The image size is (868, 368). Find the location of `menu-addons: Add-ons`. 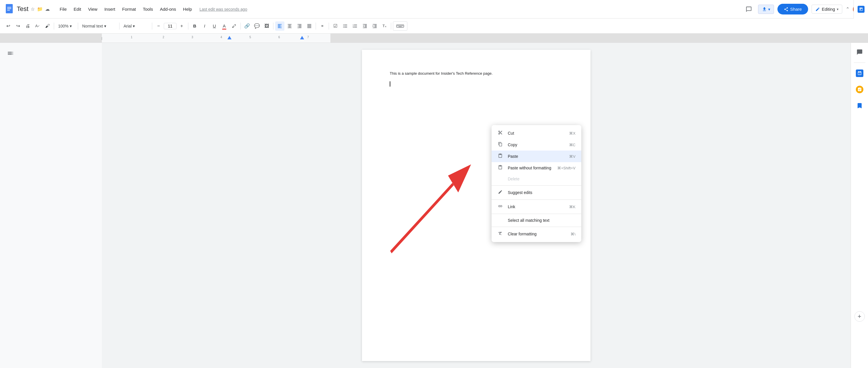

menu-addons: Add-ons is located at coordinates (168, 9).